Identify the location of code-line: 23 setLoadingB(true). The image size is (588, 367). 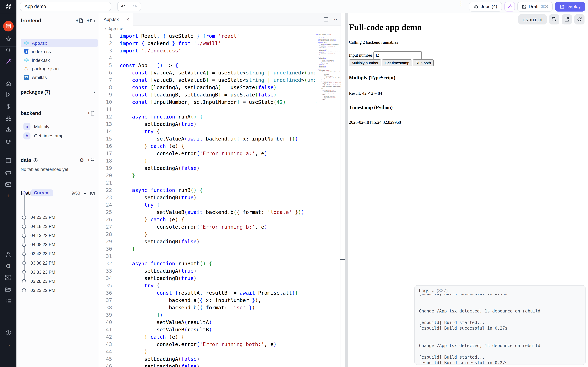
(207, 197).